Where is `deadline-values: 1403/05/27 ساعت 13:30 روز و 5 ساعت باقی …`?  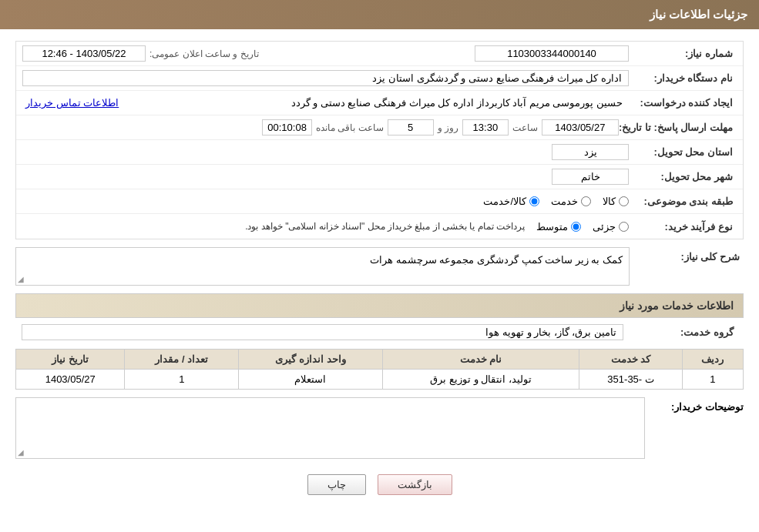 deadline-values: 1403/05/27 ساعت 13:30 روز و 5 ساعت باقی … is located at coordinates (321, 128).